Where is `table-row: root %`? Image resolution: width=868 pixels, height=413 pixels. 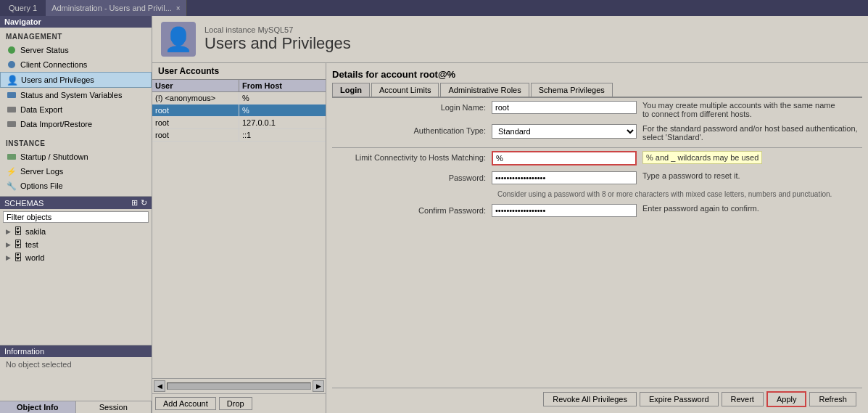 table-row: root % is located at coordinates (239, 110).